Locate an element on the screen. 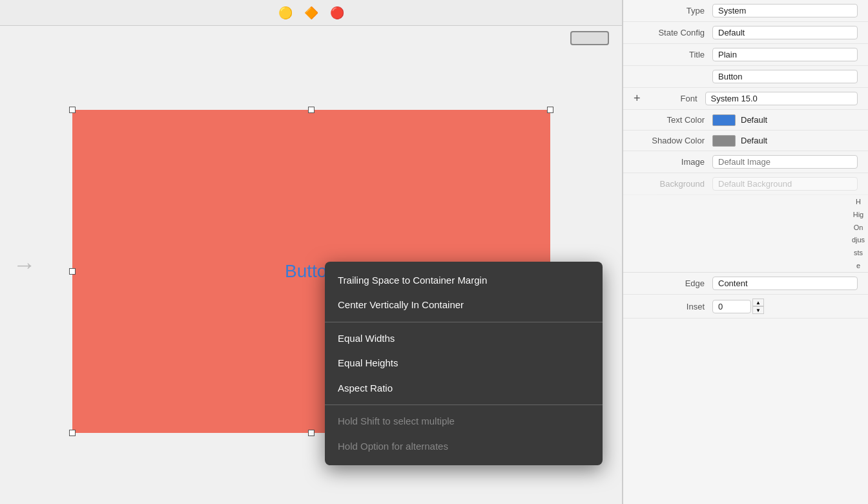  menu-item-aspect-ratio: Aspect Ratio is located at coordinates (464, 389).